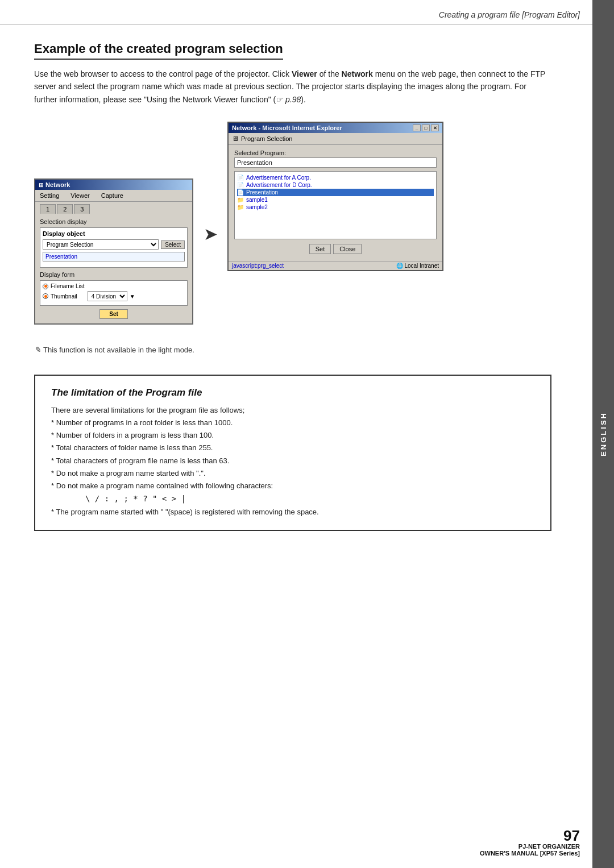 This screenshot has height=868, width=614. I want to click on note-icon: ✎, so click(38, 350).